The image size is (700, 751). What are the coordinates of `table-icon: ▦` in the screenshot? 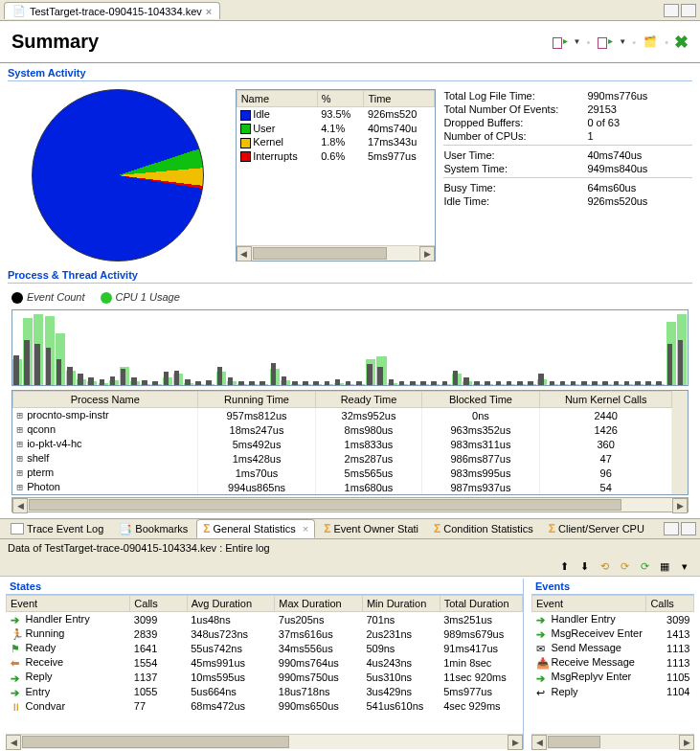 It's located at (665, 566).